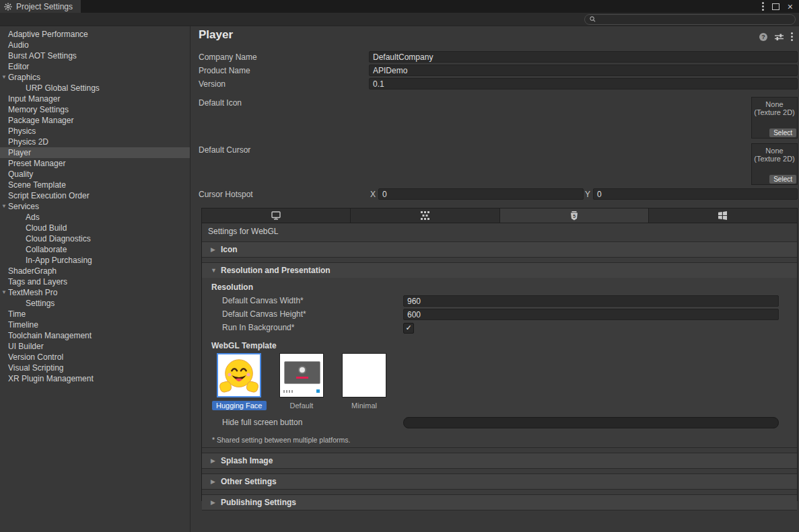  Describe the element at coordinates (364, 382) in the screenshot. I see `webgl-template-minimal: Minimal` at that location.